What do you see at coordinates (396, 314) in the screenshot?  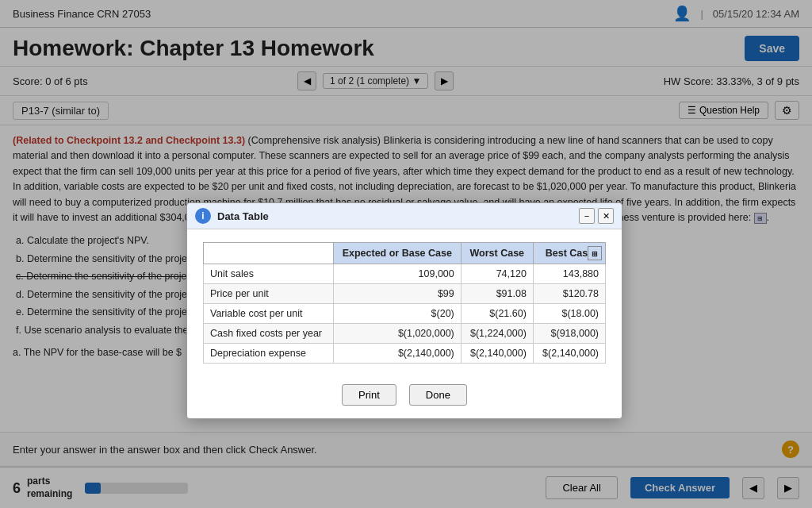 I see `row-base: $(20)` at bounding box center [396, 314].